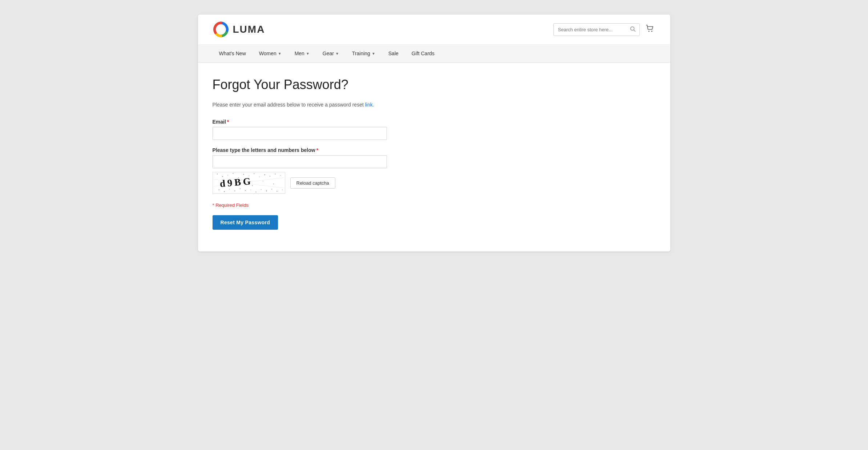 This screenshot has width=868, height=450. I want to click on cart-button, so click(650, 29).